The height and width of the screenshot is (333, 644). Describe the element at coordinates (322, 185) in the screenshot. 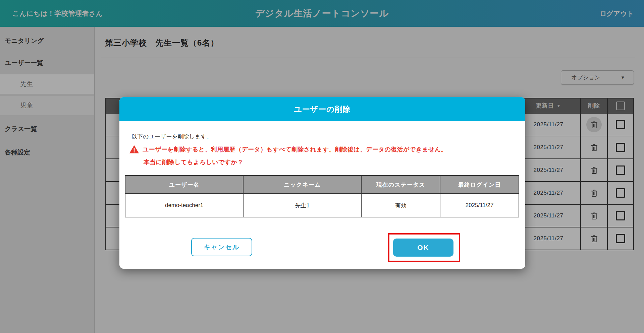

I see `modal-table-header-row: ユーザー名 ニックネーム 現在のステータス 最終ログイン日` at that location.